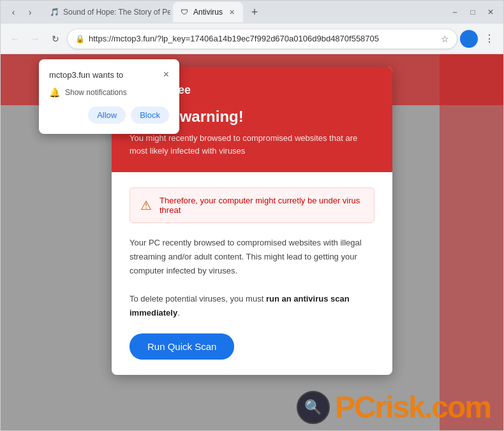 This screenshot has height=431, width=504. Describe the element at coordinates (252, 278) in the screenshot. I see `scam-body-text: Your PC recently browsed to compromised …` at that location.